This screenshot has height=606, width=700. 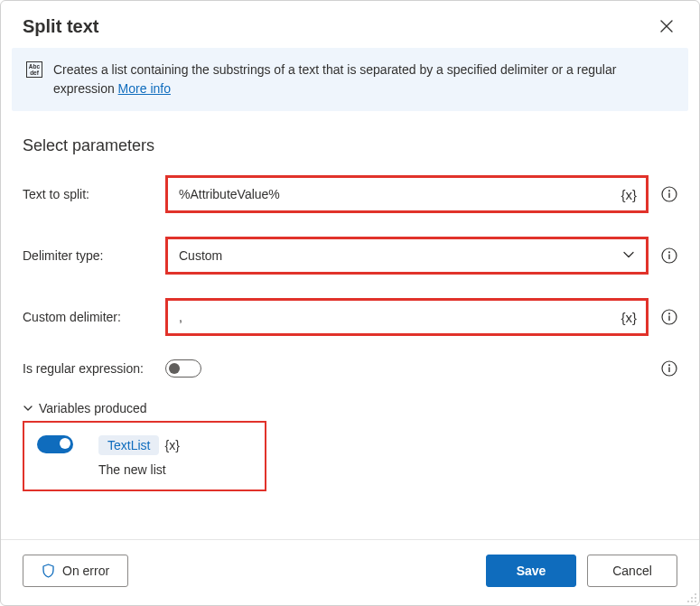 I want to click on shield-icon, so click(x=49, y=571).